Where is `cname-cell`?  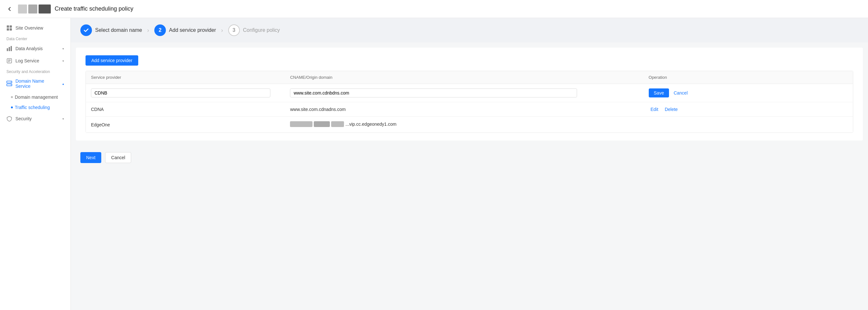
cname-cell is located at coordinates (469, 93).